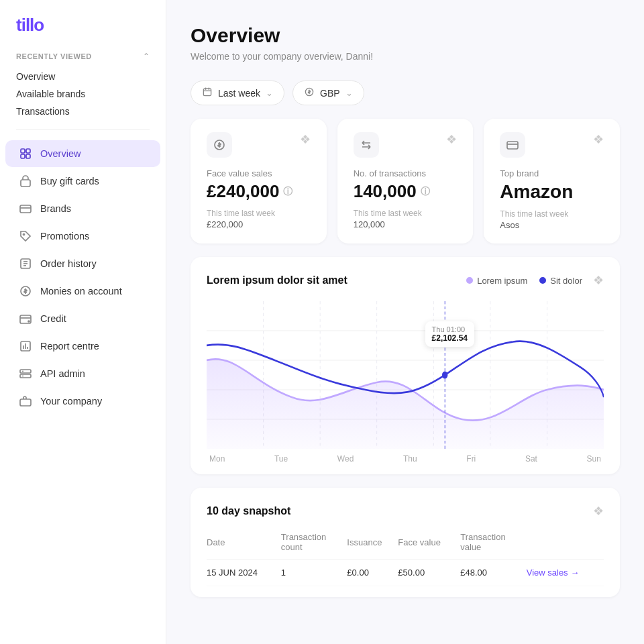 The image size is (644, 644). What do you see at coordinates (83, 209) in the screenshot?
I see `sidebar-item-brands: Brands` at bounding box center [83, 209].